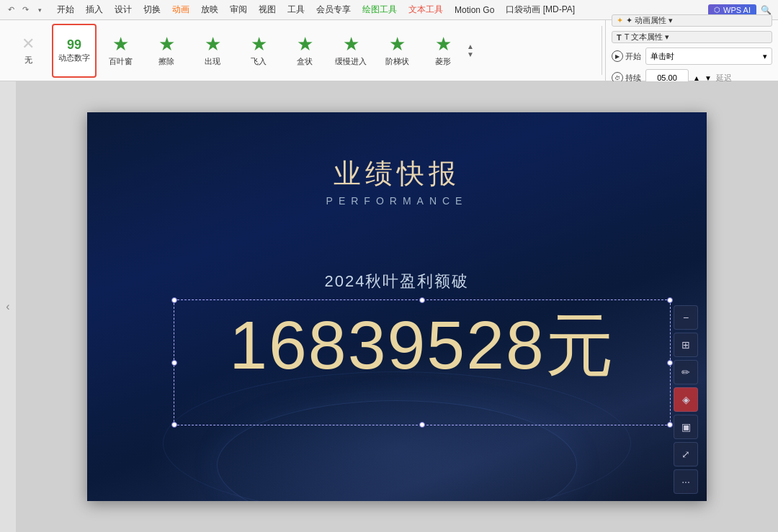 The width and height of the screenshot is (778, 532). I want to click on anim-slow-in: ★ 缓慢进入, so click(351, 50).